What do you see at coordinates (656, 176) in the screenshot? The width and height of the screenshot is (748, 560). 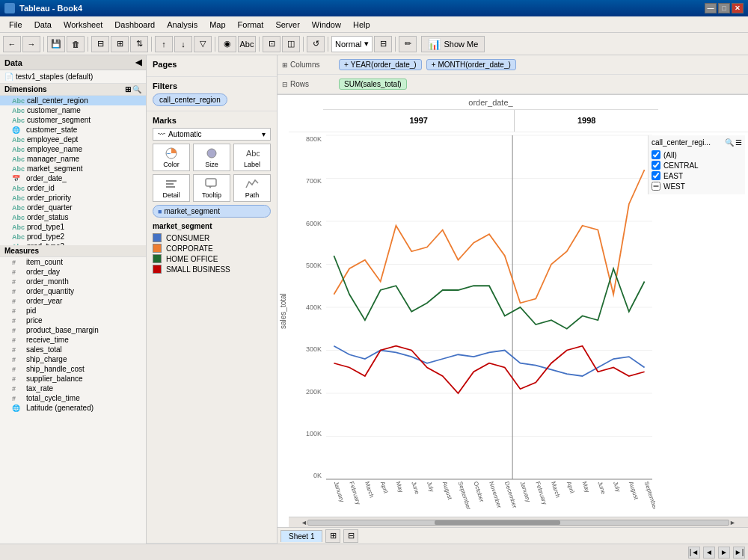 I see `legend-east-checkbox` at bounding box center [656, 176].